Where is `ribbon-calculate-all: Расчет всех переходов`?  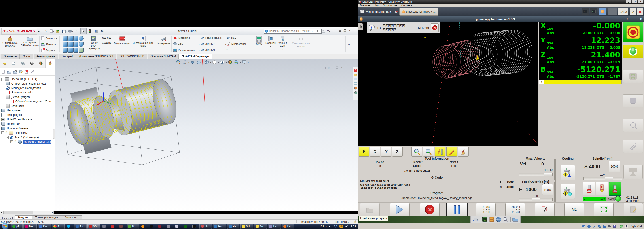
ribbon-calculate-all: Расчет всех переходов is located at coordinates (94, 43).